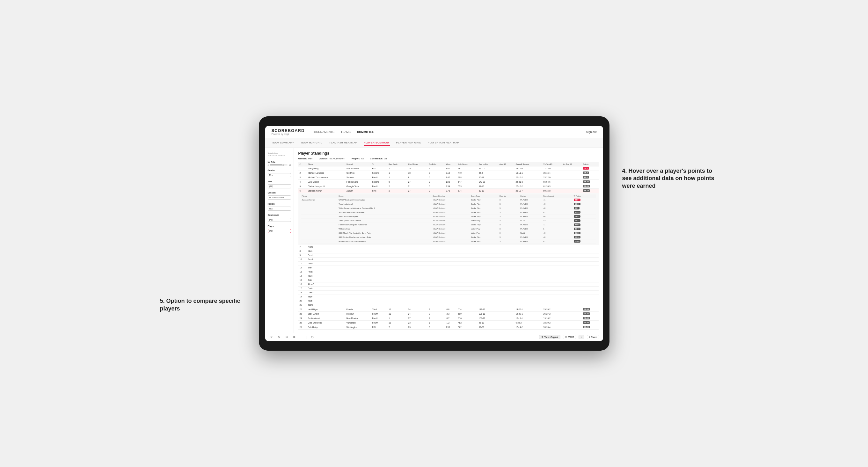  What do you see at coordinates (448, 204) in the screenshot?
I see `popup-data-row: Tiger Invitational NCAA Division I Strok…` at bounding box center [448, 204].